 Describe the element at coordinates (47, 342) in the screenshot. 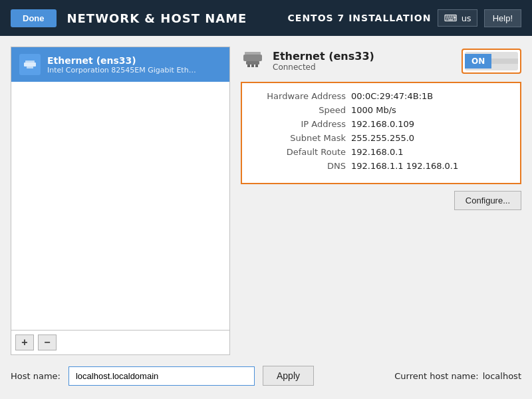

I see `remove-network-button: −` at that location.